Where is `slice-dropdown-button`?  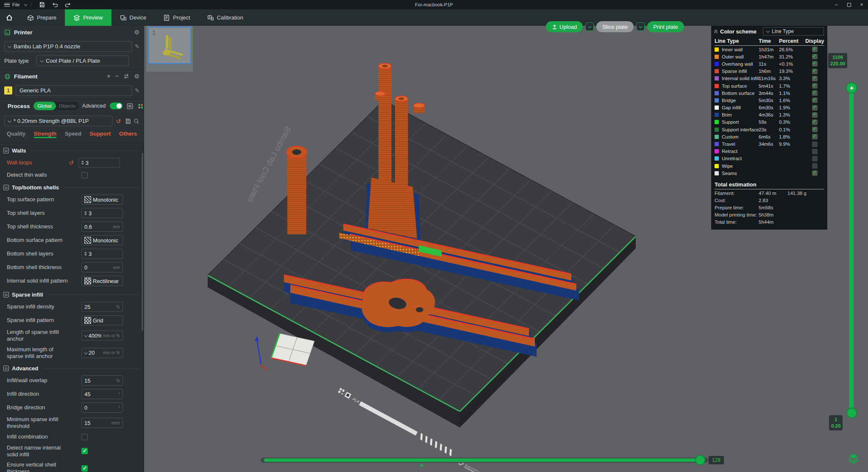
slice-dropdown-button is located at coordinates (590, 27).